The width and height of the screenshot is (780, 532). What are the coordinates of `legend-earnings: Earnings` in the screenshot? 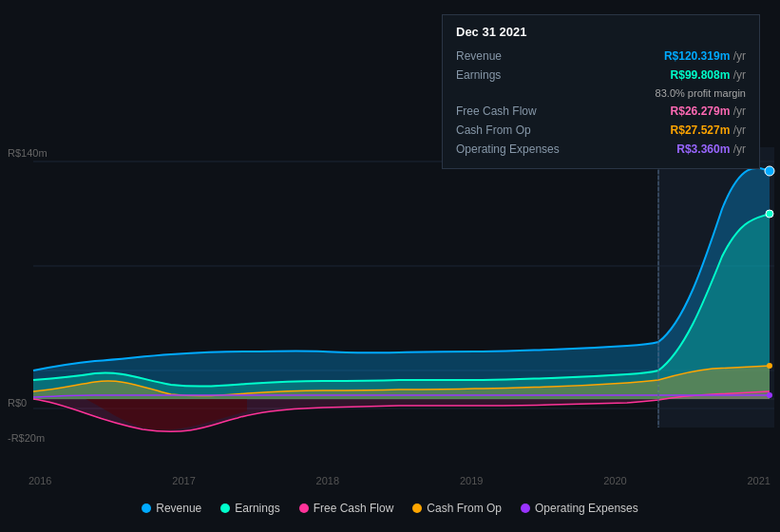 It's located at (250, 508).